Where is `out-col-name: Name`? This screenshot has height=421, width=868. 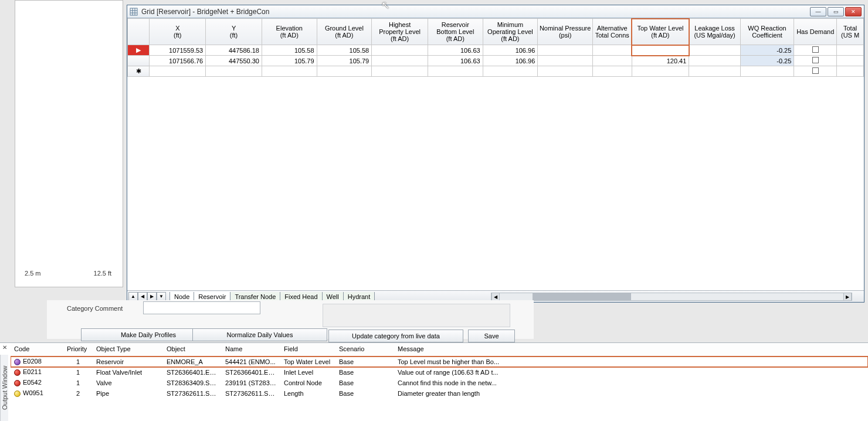 out-col-name: Name is located at coordinates (251, 349).